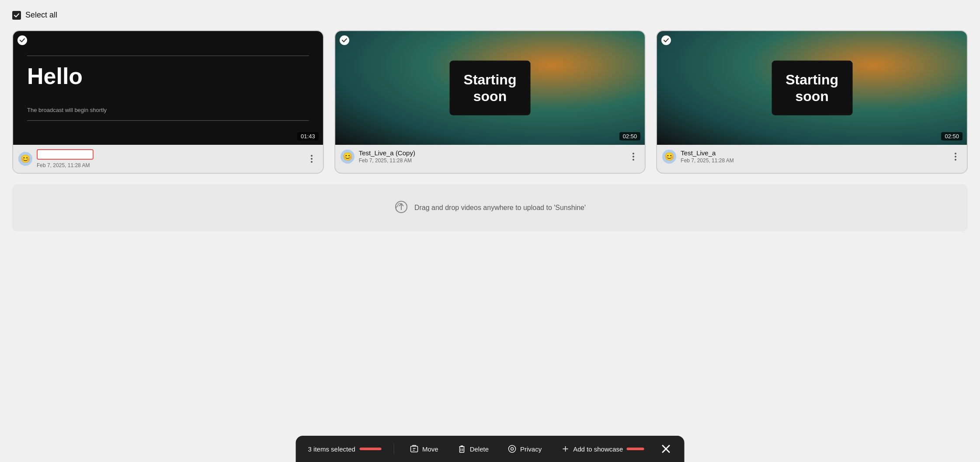 The width and height of the screenshot is (980, 462). Describe the element at coordinates (490, 102) in the screenshot. I see `card-2: Startingsoon 02:50 😊 Test_Live_a (Copy) …` at that location.